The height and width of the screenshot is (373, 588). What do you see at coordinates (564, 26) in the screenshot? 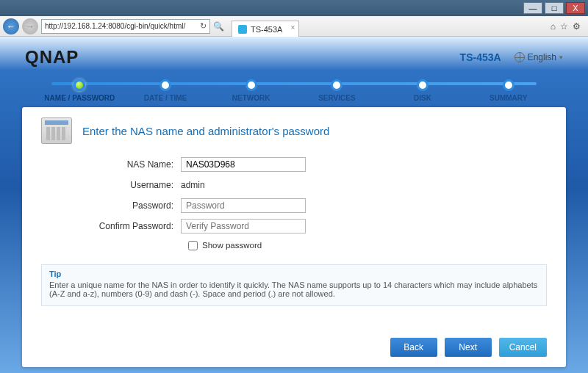
I see `favorites-icon: ☆` at bounding box center [564, 26].